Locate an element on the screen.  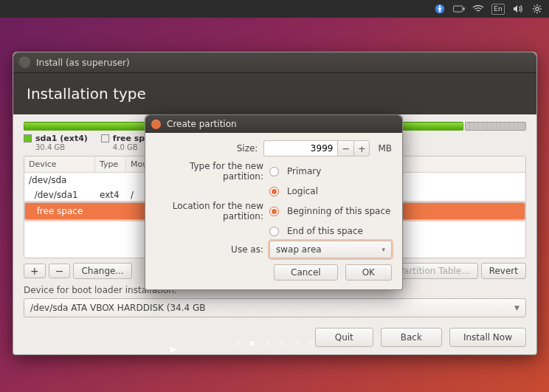
size-increment-button: + is located at coordinates (362, 148).